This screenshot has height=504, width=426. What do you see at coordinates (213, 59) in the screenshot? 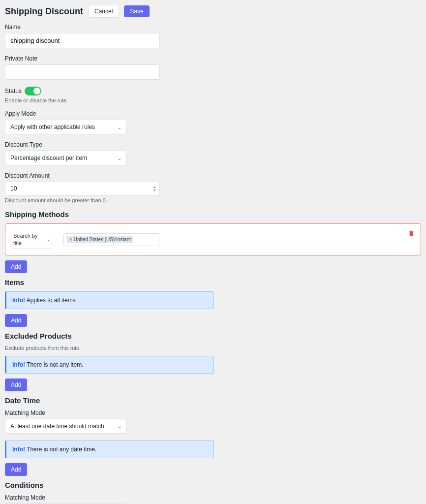
I see `private-note-label: Private Note` at bounding box center [213, 59].